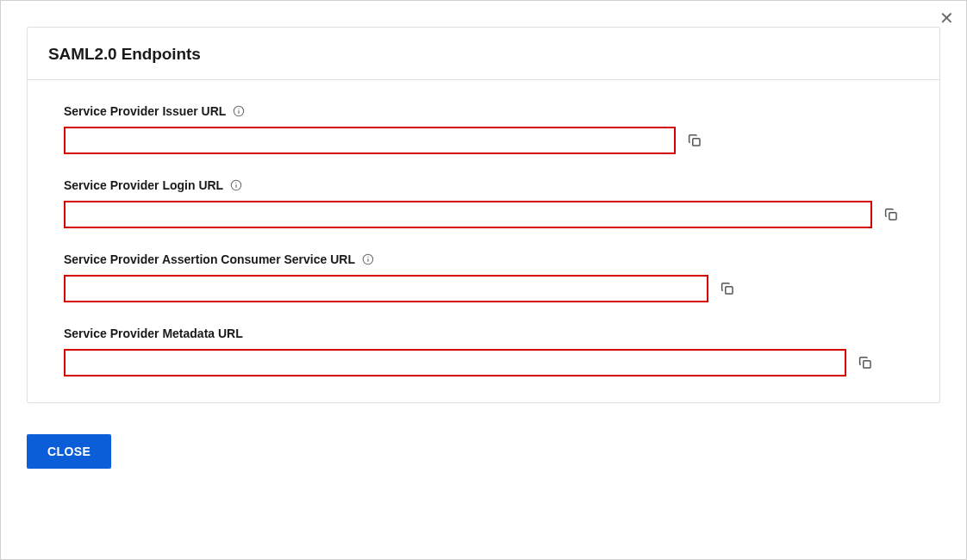  What do you see at coordinates (455, 363) in the screenshot?
I see `metadata-input` at bounding box center [455, 363].